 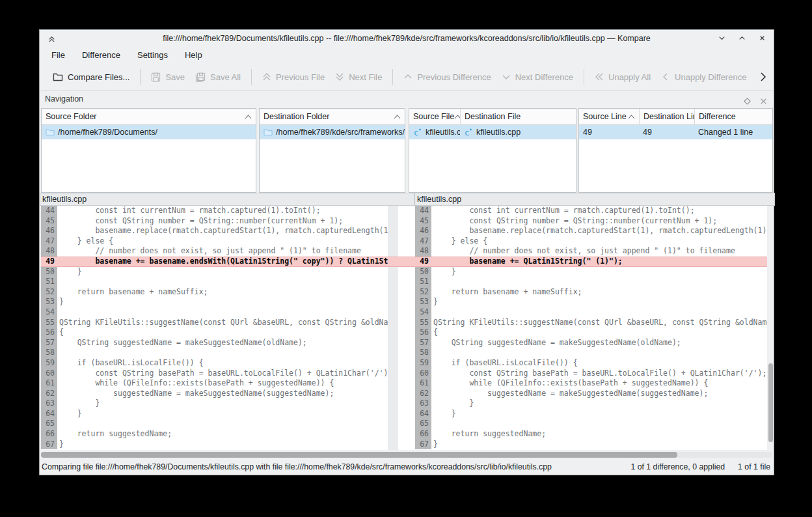 What do you see at coordinates (423, 272) in the screenshot?
I see `line-number: 50` at bounding box center [423, 272].